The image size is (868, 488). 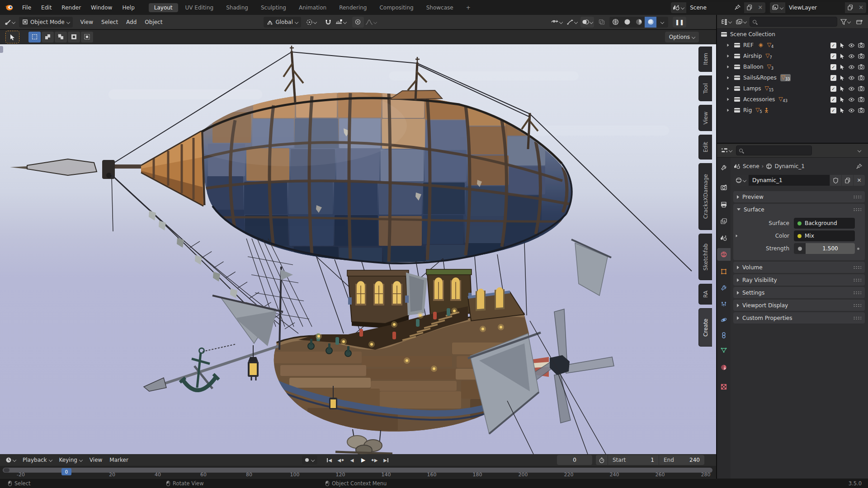 What do you see at coordinates (131, 22) in the screenshot?
I see `viewport-menu-add: Add` at bounding box center [131, 22].